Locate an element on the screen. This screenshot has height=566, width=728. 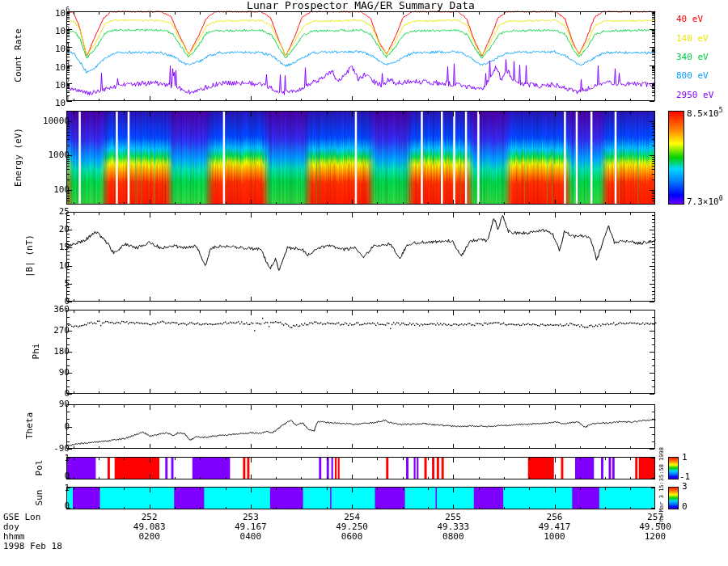
y-tick-label: 25 is located at coordinates (37, 212).